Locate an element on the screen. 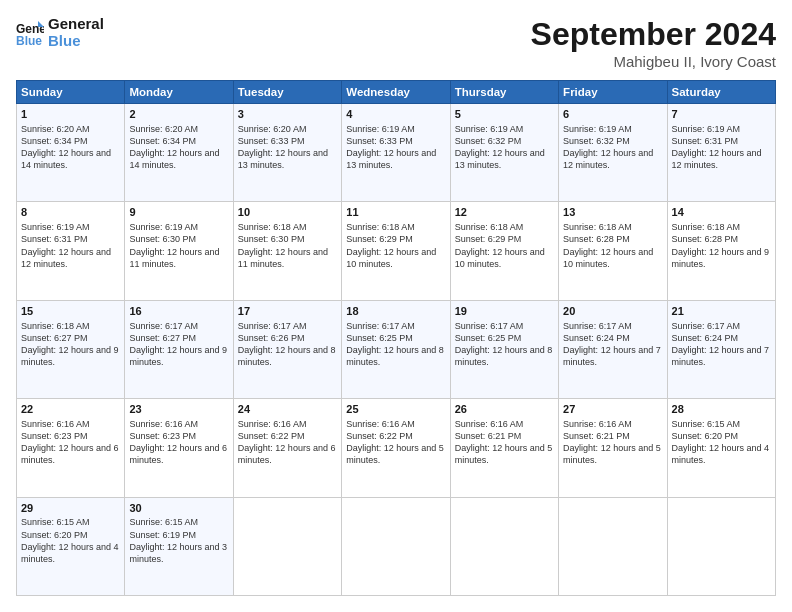 This screenshot has width=792, height=612. calendar-cell: 21Sunrise: 6:17 AMSunset: 6:24 PMDayligh… is located at coordinates (721, 349).